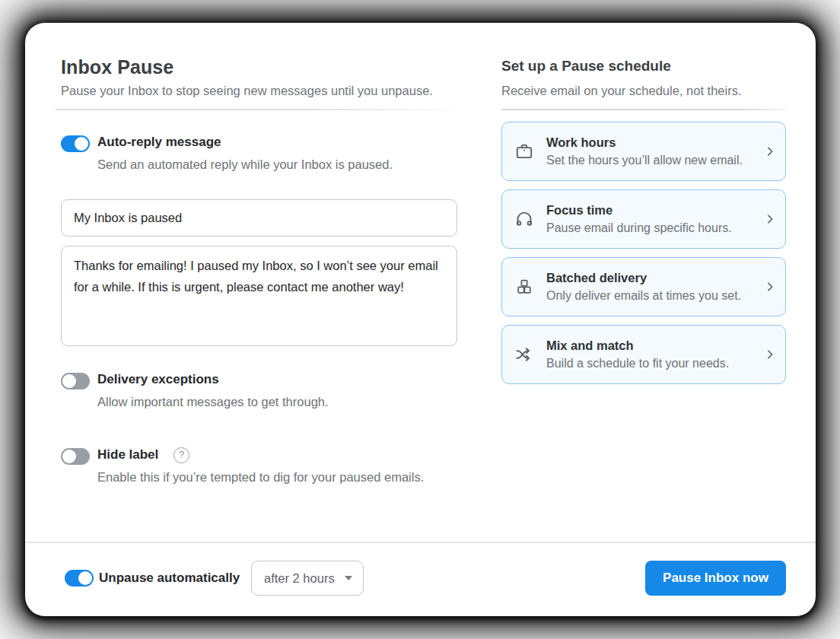 Image resolution: width=840 pixels, height=639 pixels. What do you see at coordinates (300, 578) in the screenshot?
I see `dropdown-selected-value: after 2 hours` at bounding box center [300, 578].